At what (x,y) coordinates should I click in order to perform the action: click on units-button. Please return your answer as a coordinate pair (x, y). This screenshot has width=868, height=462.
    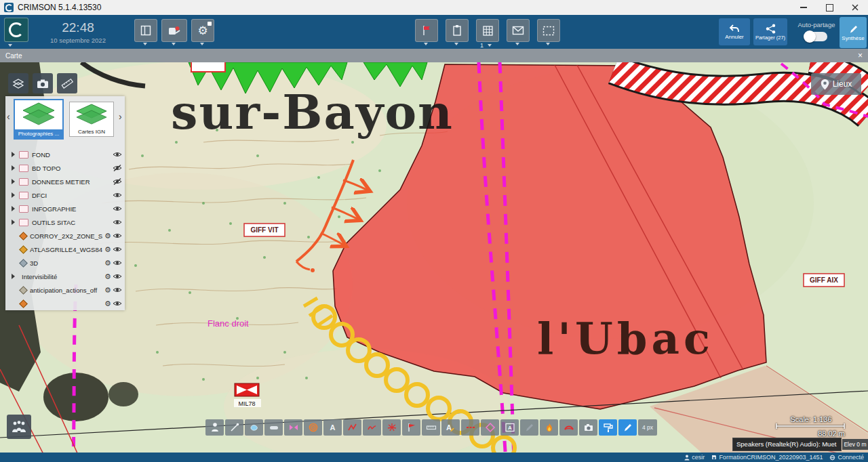
    Looking at the image, I should click on (19, 427).